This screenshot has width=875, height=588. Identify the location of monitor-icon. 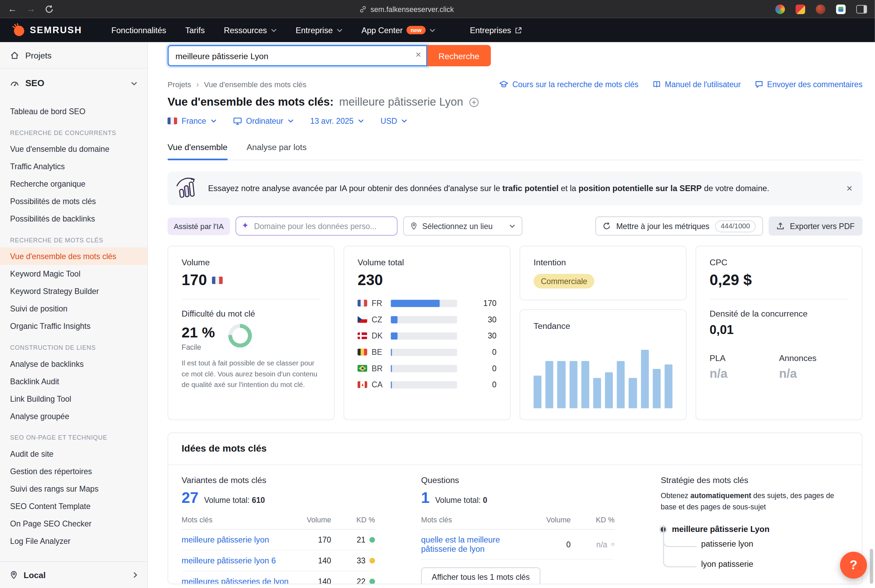
(238, 121).